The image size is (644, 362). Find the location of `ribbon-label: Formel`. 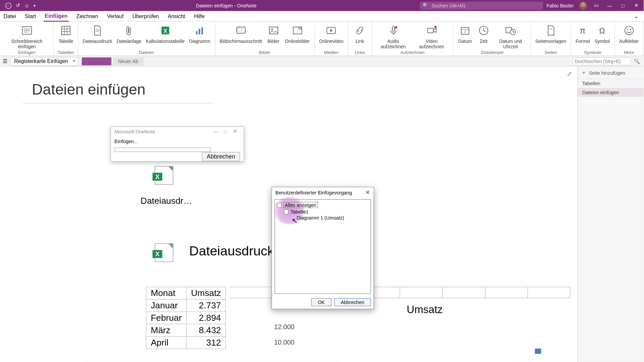

ribbon-label: Formel is located at coordinates (583, 41).